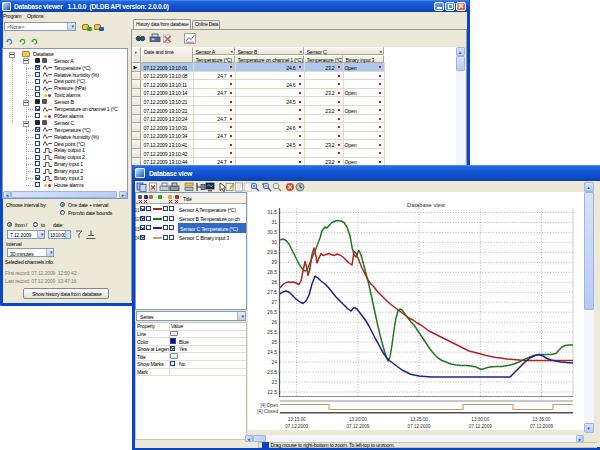 This screenshot has height=450, width=600. What do you see at coordinates (274, 362) in the screenshot?
I see `svg-text: 24` at bounding box center [274, 362].